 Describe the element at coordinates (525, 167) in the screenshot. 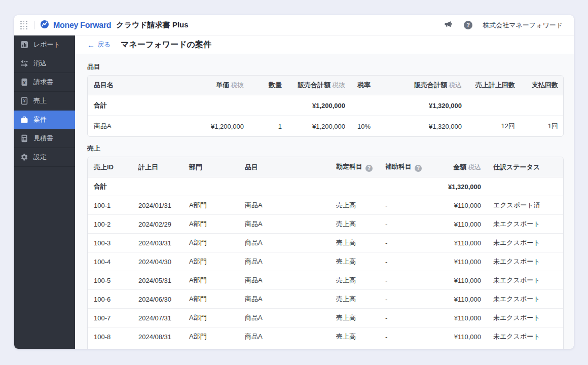

I see `col-journal-status: 仕訳ステータス` at that location.